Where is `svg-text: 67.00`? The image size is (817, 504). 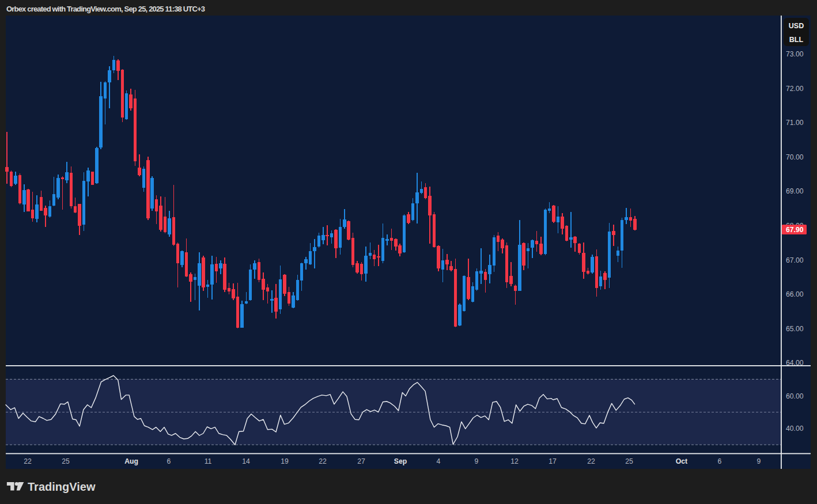 svg-text: 67.00 is located at coordinates (795, 260).